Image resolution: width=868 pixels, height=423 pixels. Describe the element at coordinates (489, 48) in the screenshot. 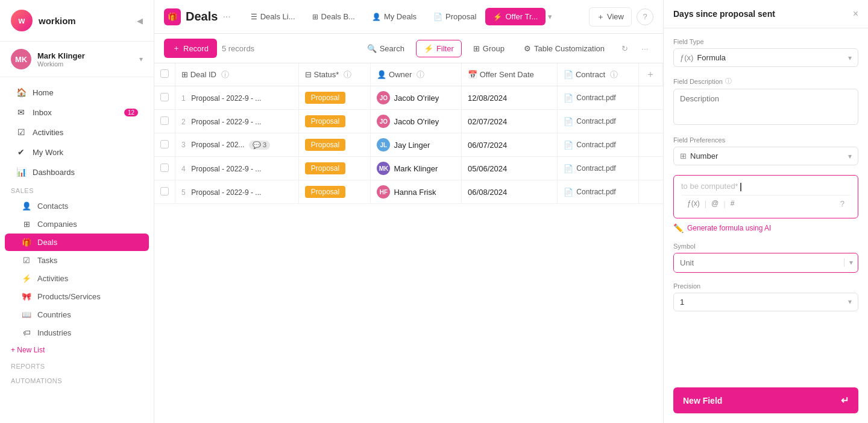

I see `group-button: ⊞ Group` at that location.